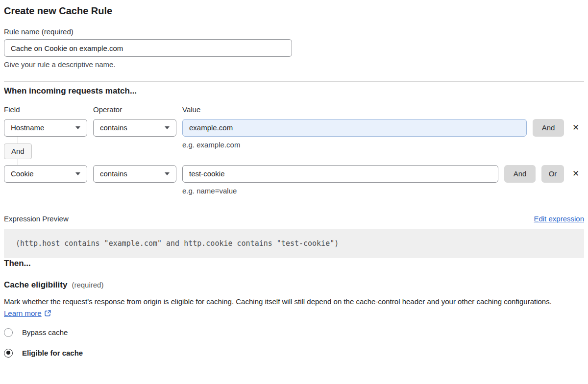  I want to click on description-text: Mark whether the request’s response from…, so click(278, 302).